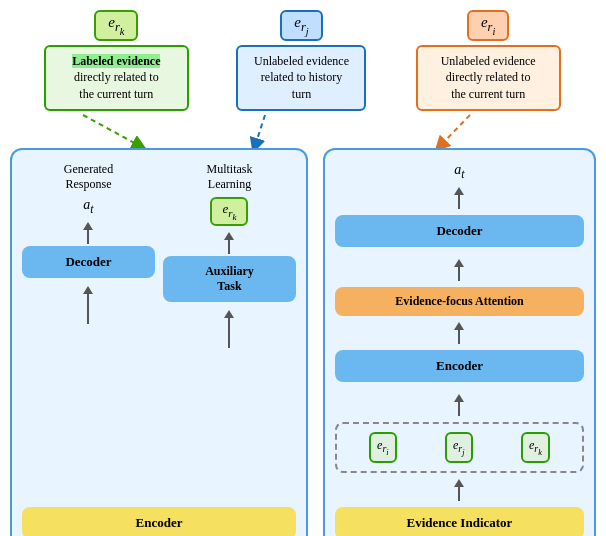 Image resolution: width=606 pixels, height=536 pixels. I want to click on col1-title: GeneratedResponse, so click(88, 178).